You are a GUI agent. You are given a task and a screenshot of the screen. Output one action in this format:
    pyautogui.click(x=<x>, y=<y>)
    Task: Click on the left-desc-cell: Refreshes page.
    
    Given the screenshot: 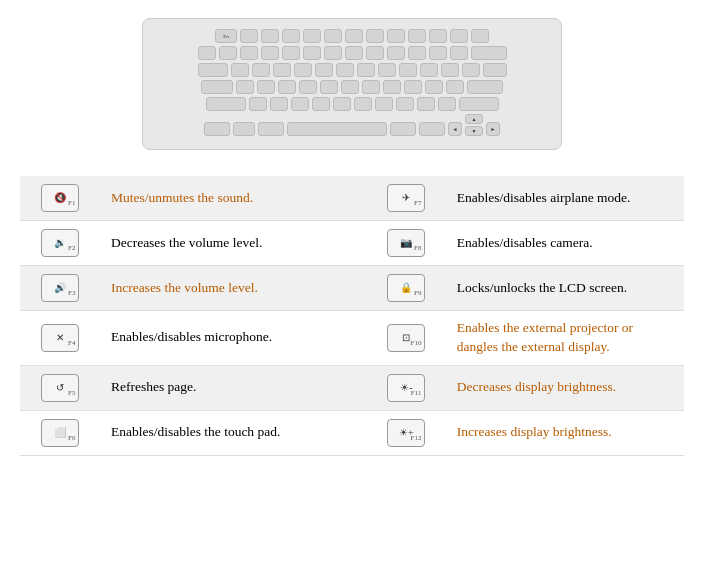 What is the action you would take?
    pyautogui.click(x=220, y=388)
    